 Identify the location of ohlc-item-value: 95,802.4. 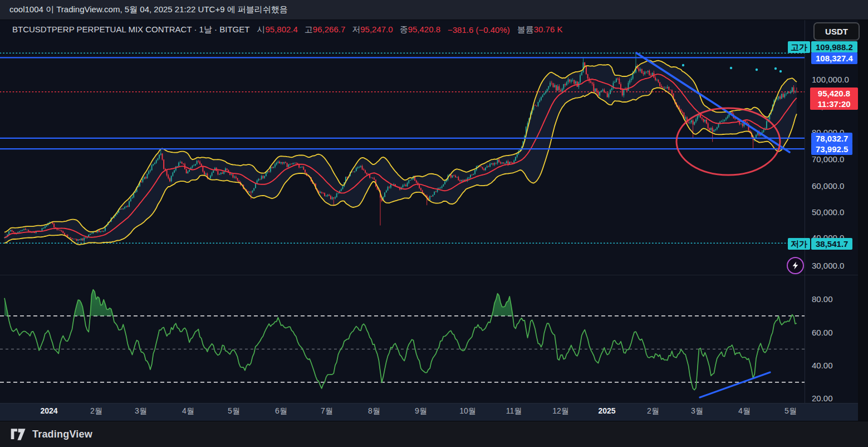
(281, 29).